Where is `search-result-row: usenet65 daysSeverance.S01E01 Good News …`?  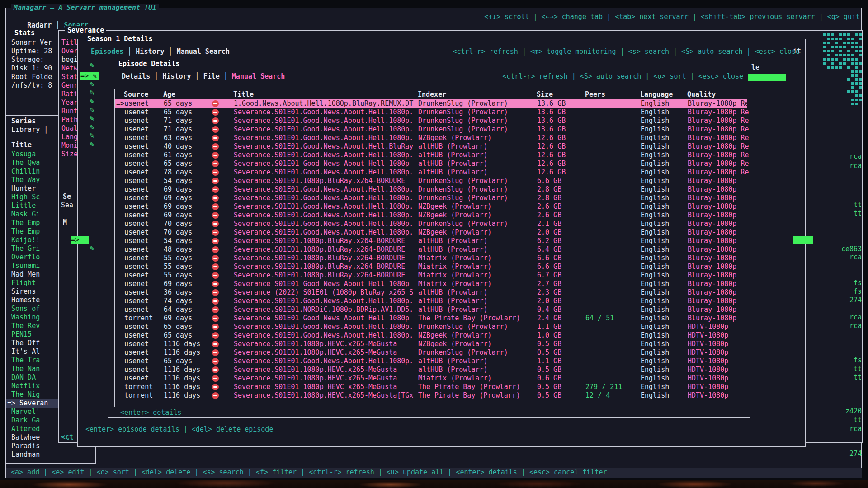
search-result-row: usenet65 daysSeverance.S01E01 Good News … is located at coordinates (431, 164).